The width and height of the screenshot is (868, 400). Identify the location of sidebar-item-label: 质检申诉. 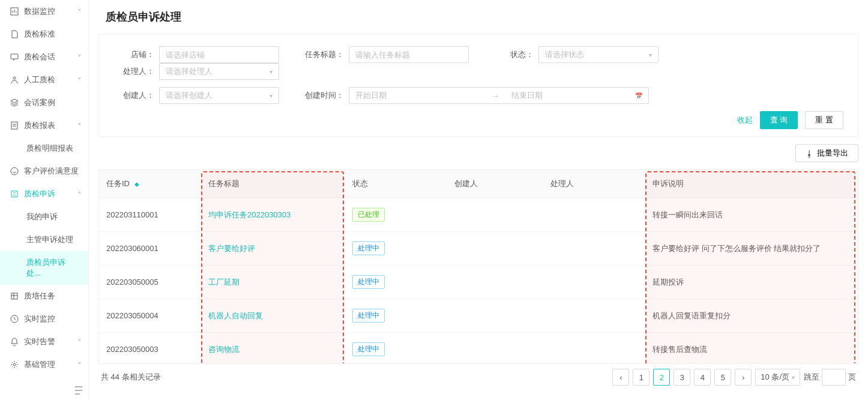
(40, 194).